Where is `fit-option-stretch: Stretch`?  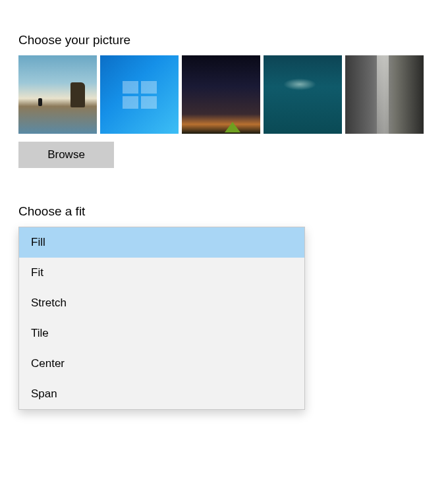 fit-option-stretch: Stretch is located at coordinates (162, 303).